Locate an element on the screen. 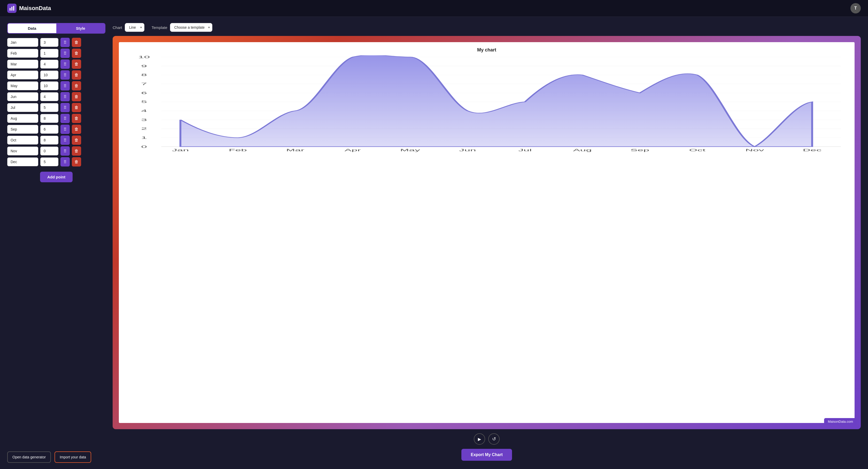 The width and height of the screenshot is (868, 469). svg-text: Sep is located at coordinates (640, 150).